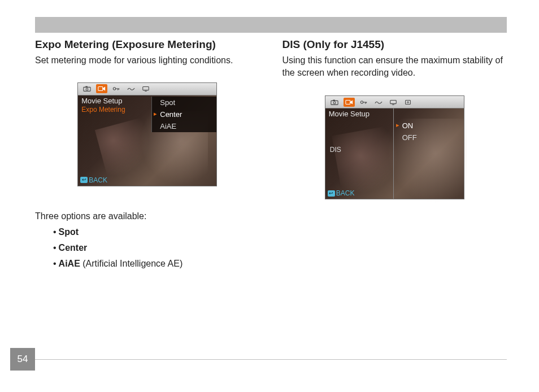  Describe the element at coordinates (147, 134) in the screenshot. I see `expo-metering-screenshot: Movie Setup Expo Metering Spot Center Ai…` at that location.